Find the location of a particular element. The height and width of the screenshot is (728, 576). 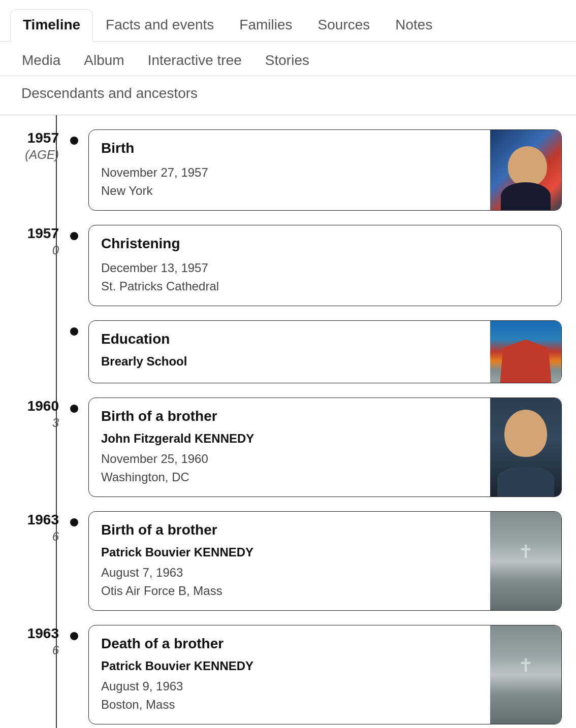

tab-facts-events: Facts and events is located at coordinates (159, 25).